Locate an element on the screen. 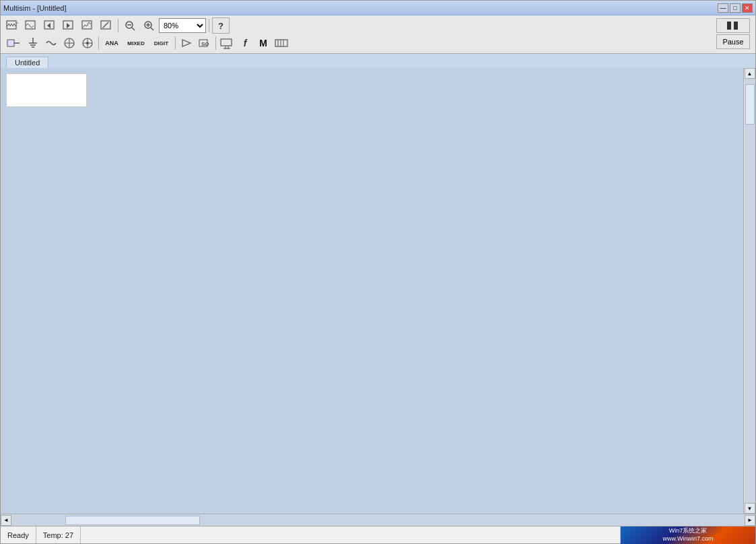 The image size is (756, 544). wire-icon is located at coordinates (51, 43).